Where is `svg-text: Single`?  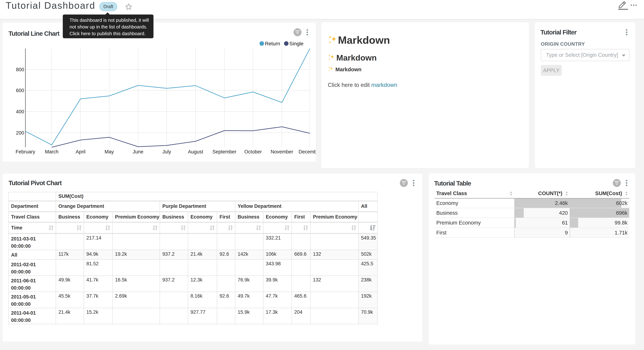 svg-text: Single is located at coordinates (296, 44).